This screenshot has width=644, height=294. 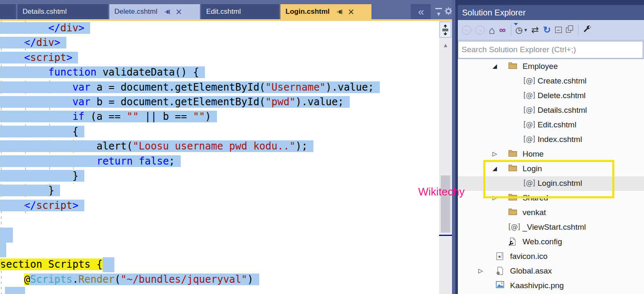 What do you see at coordinates (492, 30) in the screenshot?
I see `home-icon: ⌂` at bounding box center [492, 30].